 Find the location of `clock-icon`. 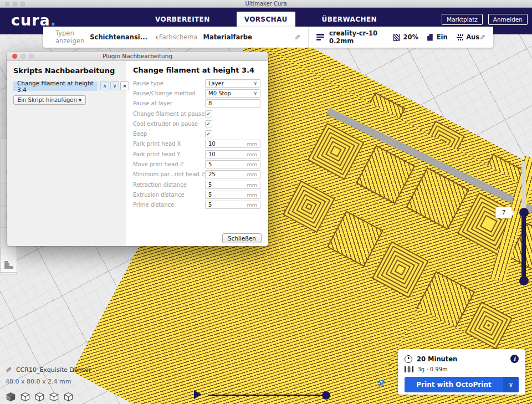

clock-icon is located at coordinates (408, 359).